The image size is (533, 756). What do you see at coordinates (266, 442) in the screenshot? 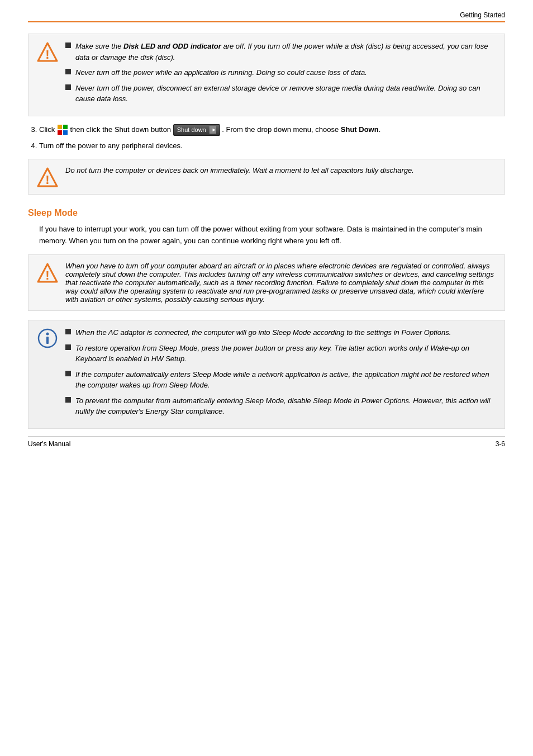
I see `page-footer: User's Manual 3-6` at bounding box center [266, 442].